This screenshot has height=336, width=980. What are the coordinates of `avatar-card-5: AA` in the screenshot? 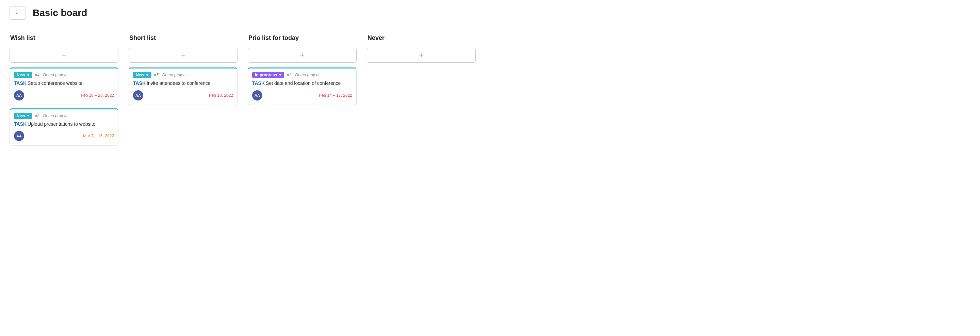 It's located at (138, 95).